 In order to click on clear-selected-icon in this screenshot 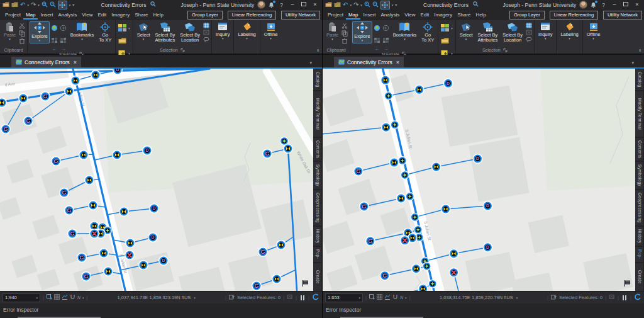, I will do `click(290, 297)`.